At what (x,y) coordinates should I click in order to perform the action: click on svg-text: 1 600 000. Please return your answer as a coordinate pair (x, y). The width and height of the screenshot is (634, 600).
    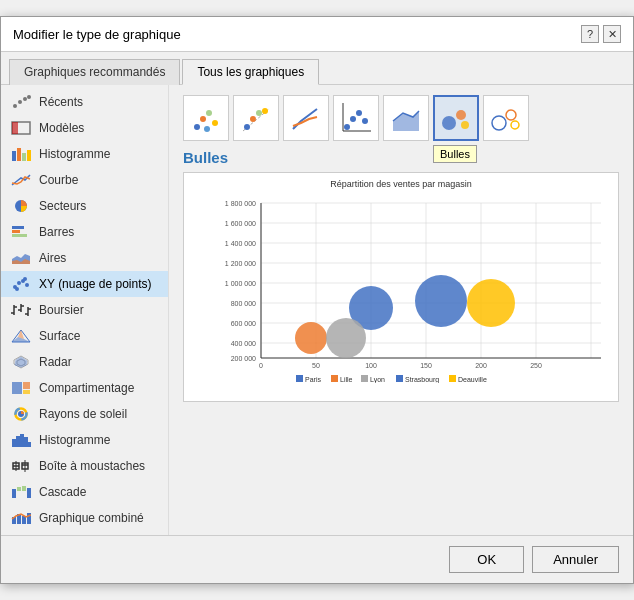
    Looking at the image, I should click on (240, 224).